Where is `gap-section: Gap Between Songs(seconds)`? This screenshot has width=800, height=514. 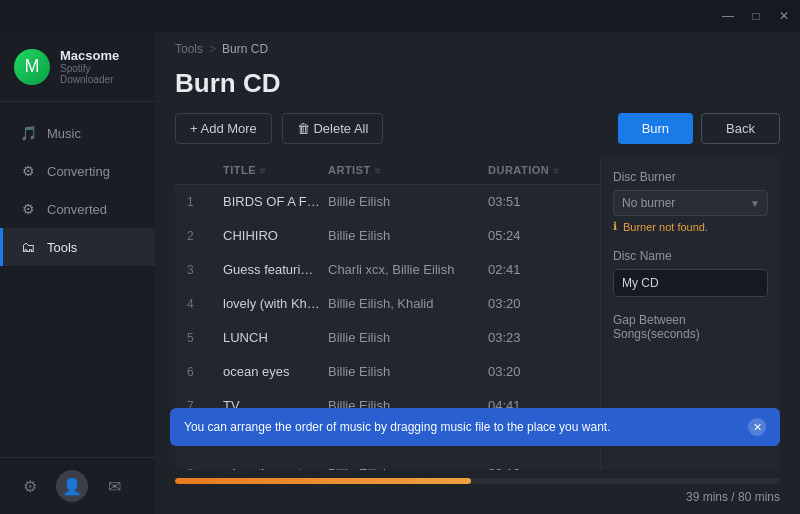
gap-section: Gap Between Songs(seconds) is located at coordinates (690, 327).